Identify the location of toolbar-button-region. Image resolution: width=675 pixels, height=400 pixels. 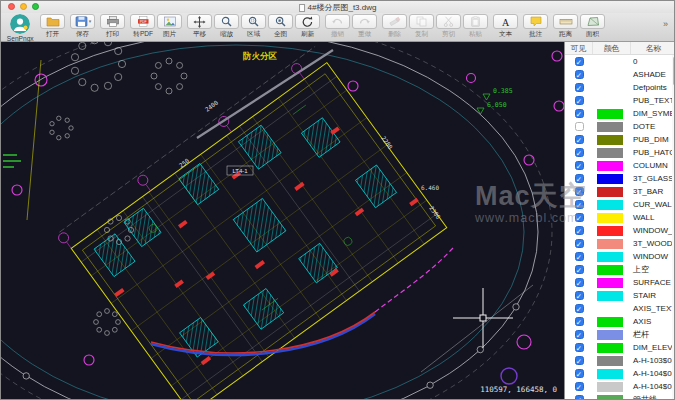
(254, 22).